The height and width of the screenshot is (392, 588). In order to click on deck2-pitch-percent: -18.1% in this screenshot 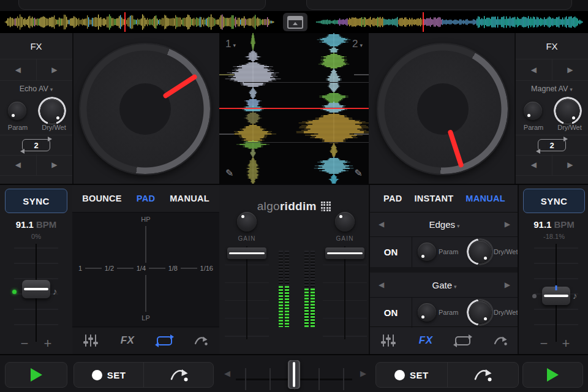, I will do `click(554, 236)`.